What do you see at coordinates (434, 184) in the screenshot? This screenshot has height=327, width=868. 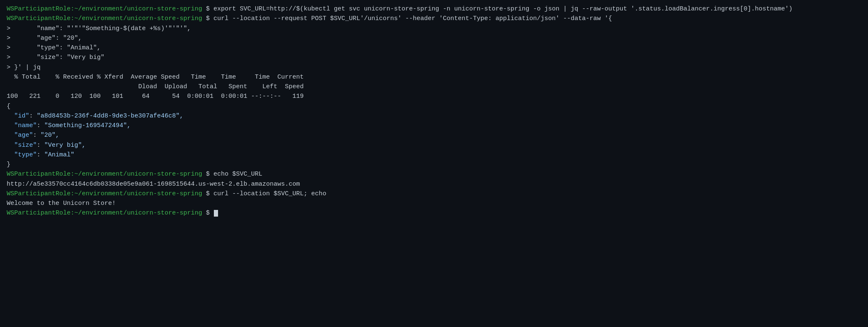 I see `terminal-line-18: http://a5e33570cc4164c6db0338de05e9a061-…` at bounding box center [434, 184].